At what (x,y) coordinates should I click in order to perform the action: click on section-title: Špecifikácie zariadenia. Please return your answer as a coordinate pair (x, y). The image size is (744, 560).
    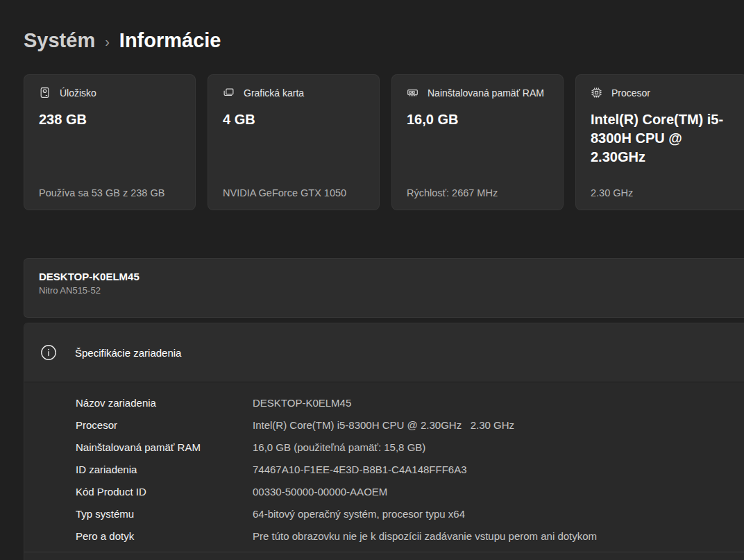
    Looking at the image, I should click on (128, 353).